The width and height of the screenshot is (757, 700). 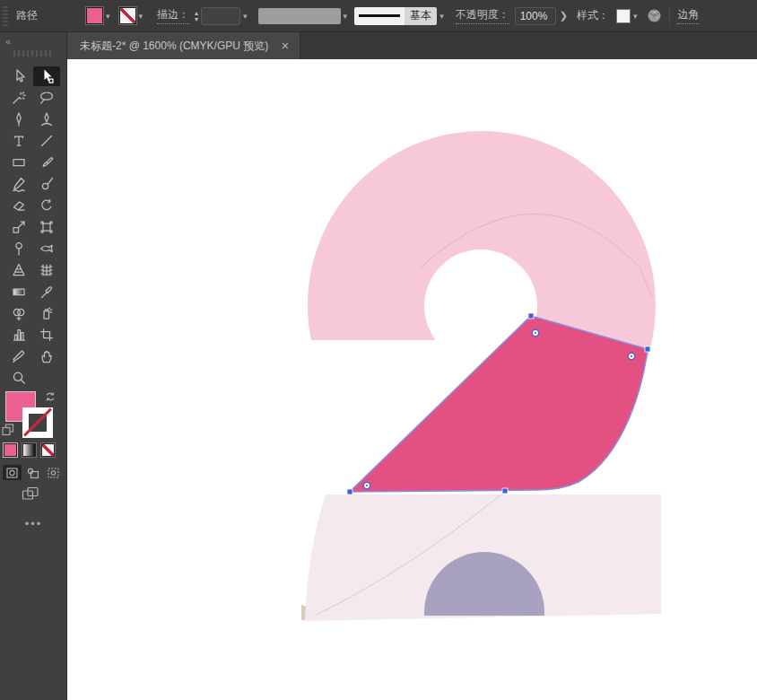 I want to click on scale-tool, so click(x=19, y=227).